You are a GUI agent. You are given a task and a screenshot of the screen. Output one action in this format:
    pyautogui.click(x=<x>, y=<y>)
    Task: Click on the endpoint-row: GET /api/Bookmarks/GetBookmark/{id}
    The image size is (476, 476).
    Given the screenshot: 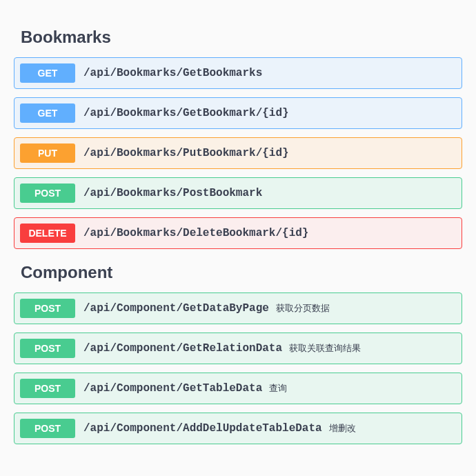 What is the action you would take?
    pyautogui.click(x=238, y=113)
    